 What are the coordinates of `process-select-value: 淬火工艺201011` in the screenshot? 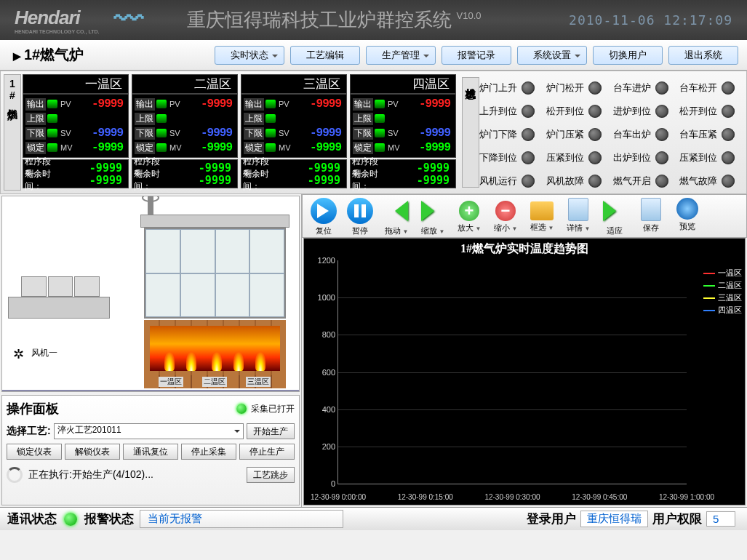 It's located at (89, 430).